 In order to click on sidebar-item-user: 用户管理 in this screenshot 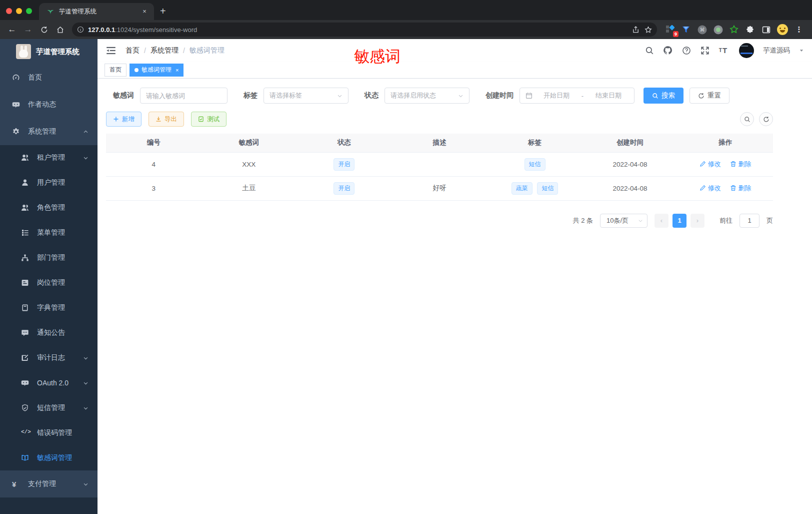, I will do `click(49, 183)`.